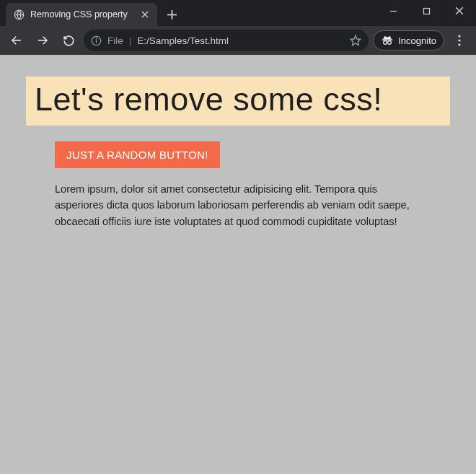  Describe the element at coordinates (69, 40) in the screenshot. I see `reload-button` at that location.